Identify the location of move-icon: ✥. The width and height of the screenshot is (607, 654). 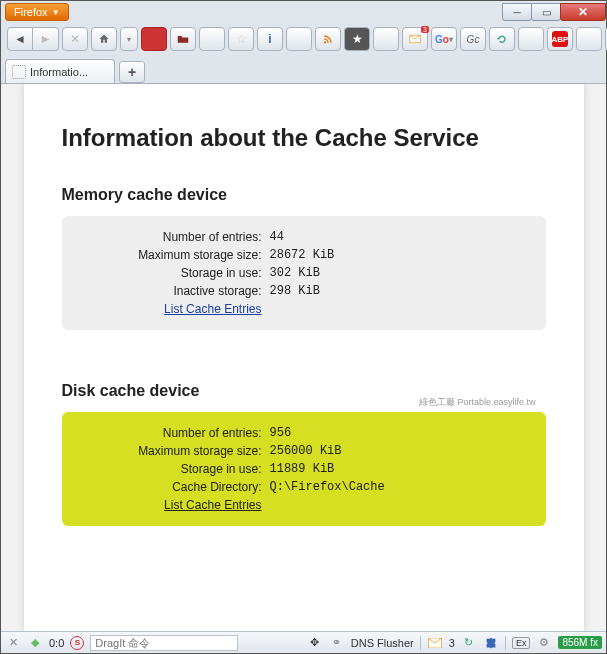
(315, 643).